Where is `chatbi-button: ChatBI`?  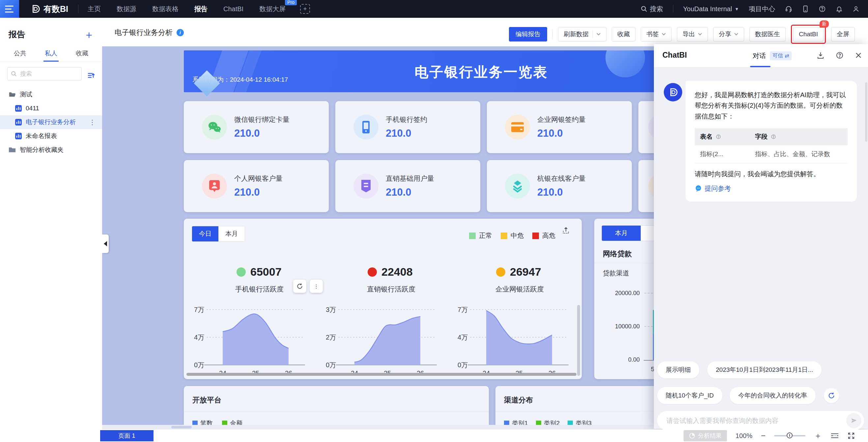
chatbi-button: ChatBI is located at coordinates (808, 34).